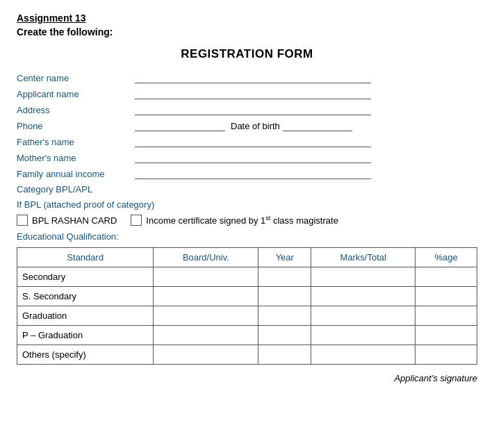 This screenshot has height=448, width=494. Describe the element at coordinates (235, 220) in the screenshot. I see `income-cert-item: Income certificate signed by 1st class m…` at that location.